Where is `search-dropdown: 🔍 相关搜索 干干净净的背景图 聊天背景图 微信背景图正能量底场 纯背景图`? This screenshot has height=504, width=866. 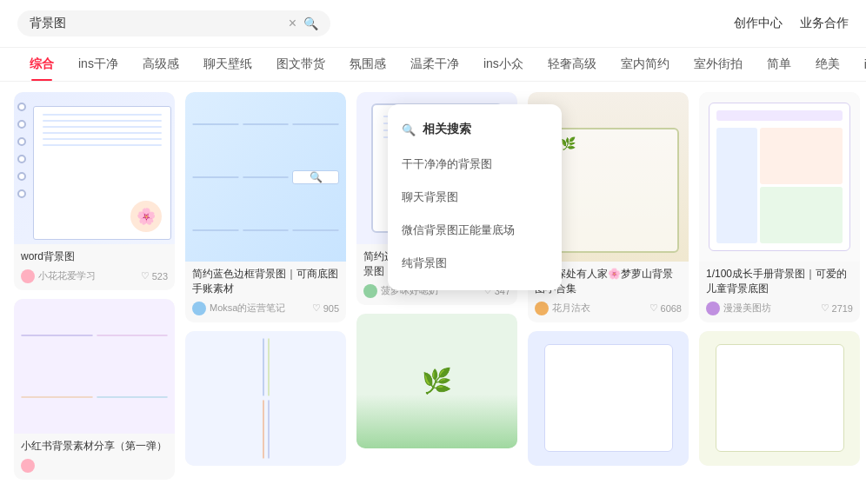
search-dropdown: 🔍 相关搜索 干干净净的背景图 聊天背景图 微信背景图正能量底场 纯背景图 is located at coordinates (475, 197).